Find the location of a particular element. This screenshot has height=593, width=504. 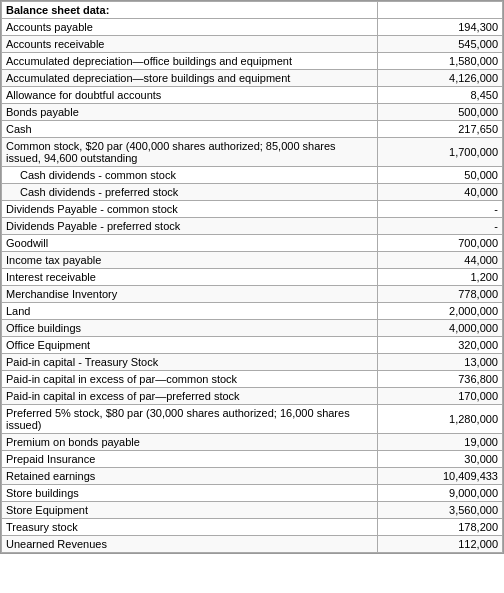

table-row: Dividends Payable - common stock- is located at coordinates (252, 210).